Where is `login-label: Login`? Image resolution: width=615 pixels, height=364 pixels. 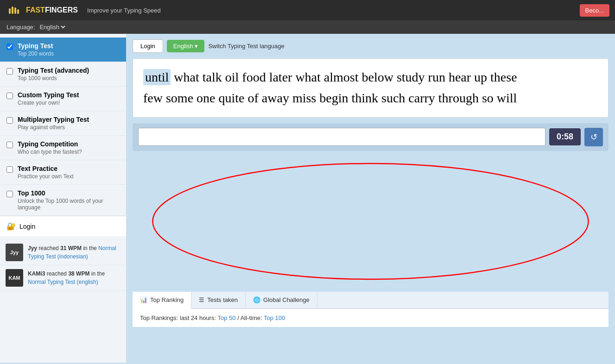
login-label: Login is located at coordinates (27, 226).